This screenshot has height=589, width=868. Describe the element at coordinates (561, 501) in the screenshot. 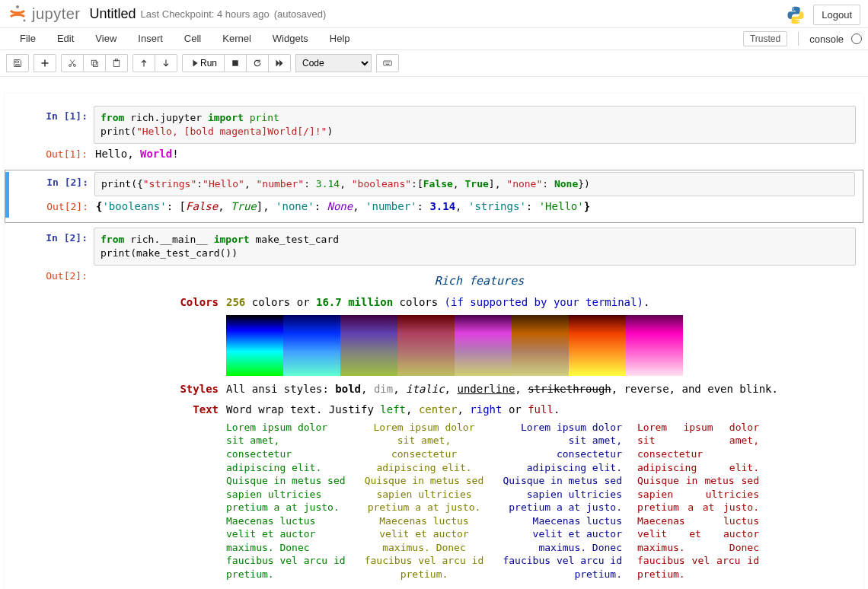

I see `lorem-right: Lorem ipsum dolor sit amet, consectetur …` at that location.